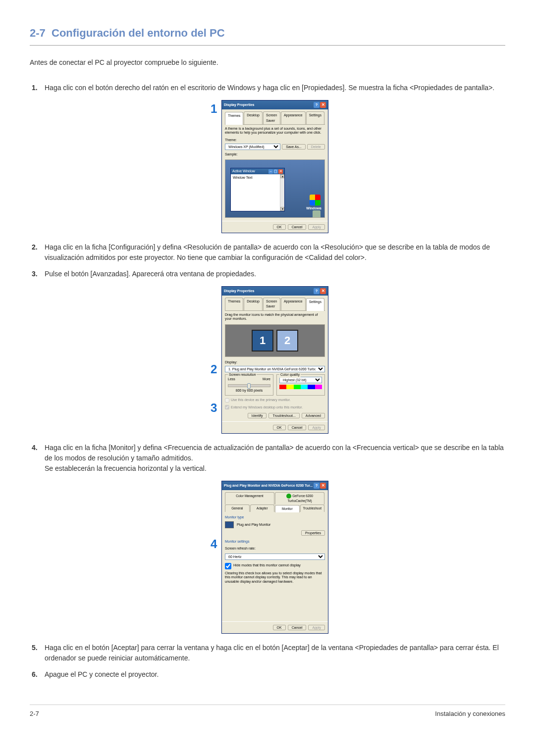 This screenshot has width=535, height=756. What do you see at coordinates (301, 387) in the screenshot?
I see `color-bar` at bounding box center [301, 387].